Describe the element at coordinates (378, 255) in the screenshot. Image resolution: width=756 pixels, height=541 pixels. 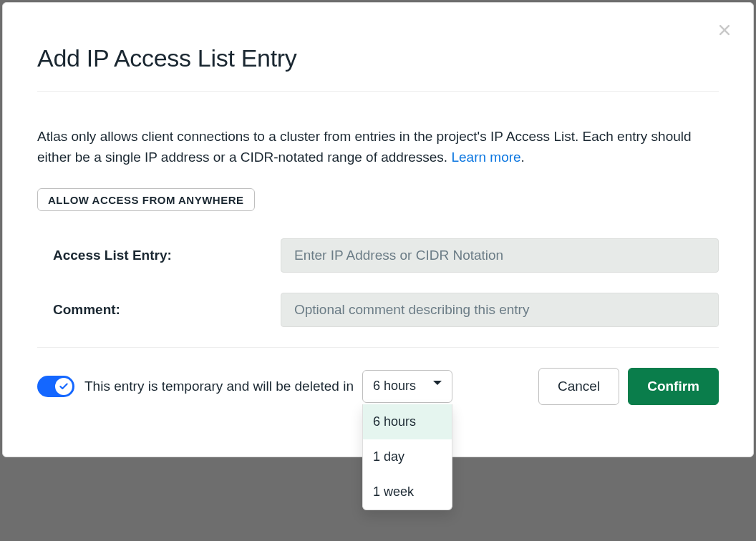
I see `access-entry-row: Access List Entry:` at that location.